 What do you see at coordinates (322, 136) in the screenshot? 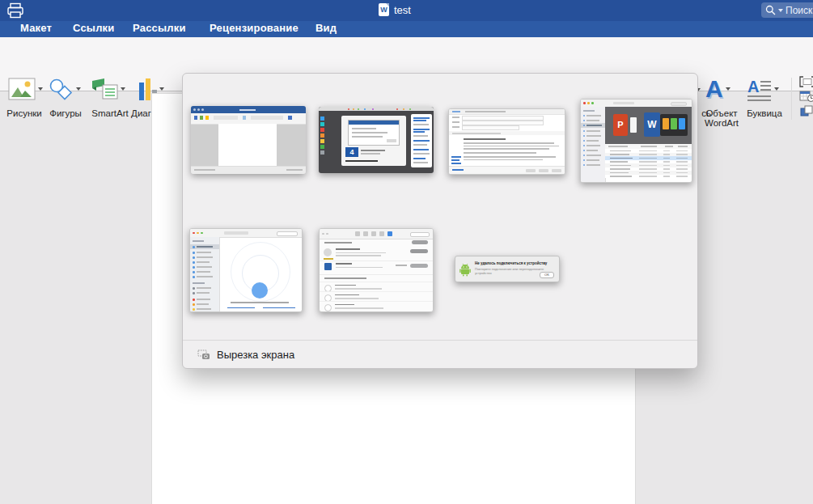
I see `dock-column` at bounding box center [322, 136].